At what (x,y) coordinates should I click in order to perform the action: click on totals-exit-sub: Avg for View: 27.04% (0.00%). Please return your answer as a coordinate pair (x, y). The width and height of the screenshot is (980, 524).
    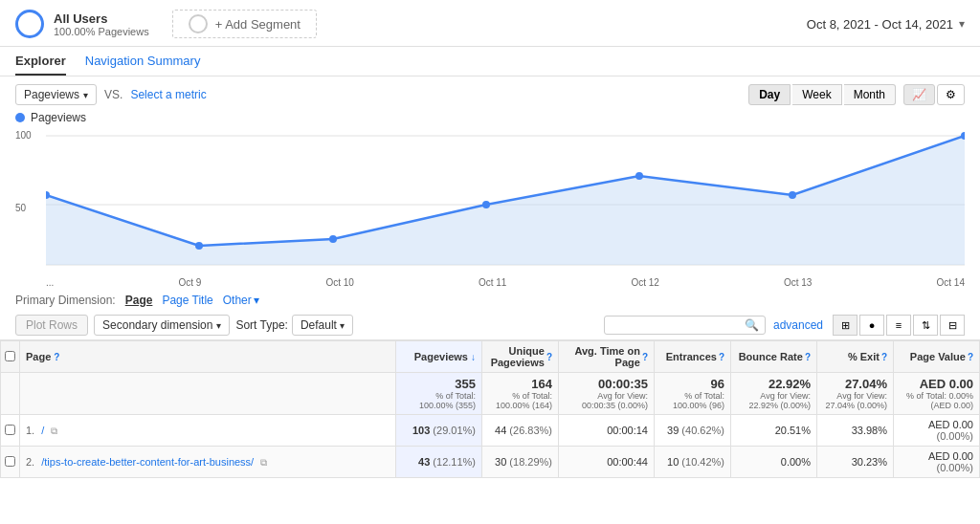
    Looking at the image, I should click on (856, 401).